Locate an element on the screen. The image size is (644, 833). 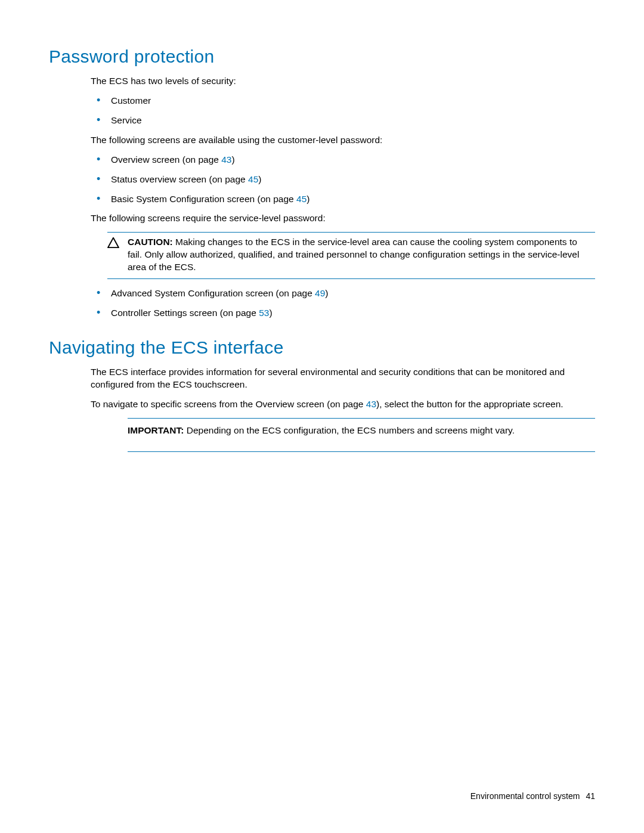
footer-page-number: 41 is located at coordinates (590, 796).